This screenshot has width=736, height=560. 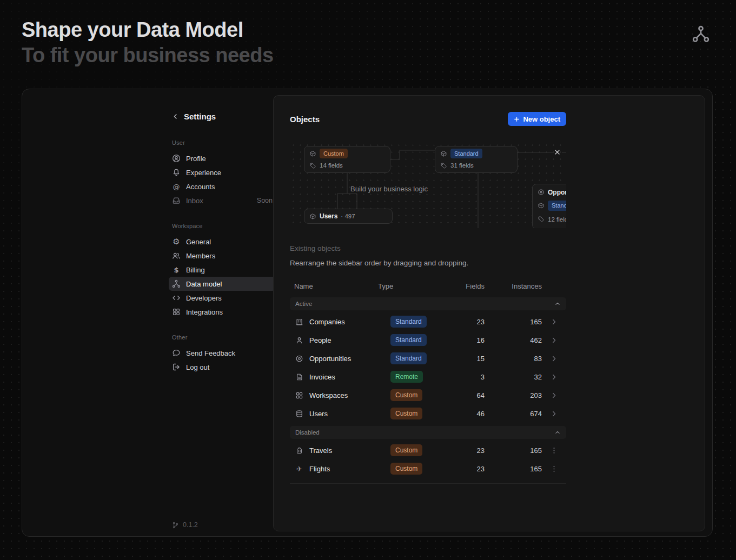 I want to click on at-icon: @, so click(x=176, y=186).